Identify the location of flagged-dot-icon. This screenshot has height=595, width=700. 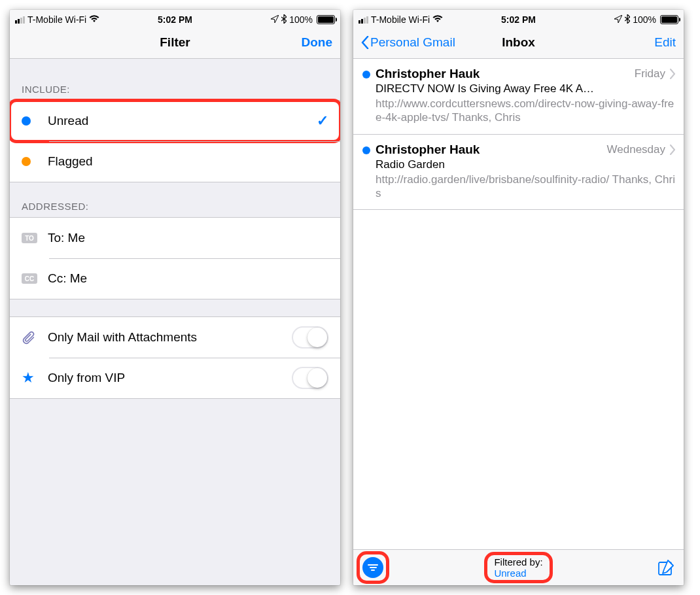
(26, 162).